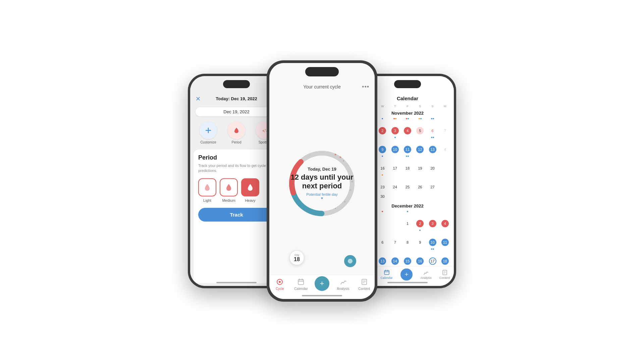 The width and height of the screenshot is (644, 362). What do you see at coordinates (395, 197) in the screenshot?
I see `nov-empty1` at bounding box center [395, 197].